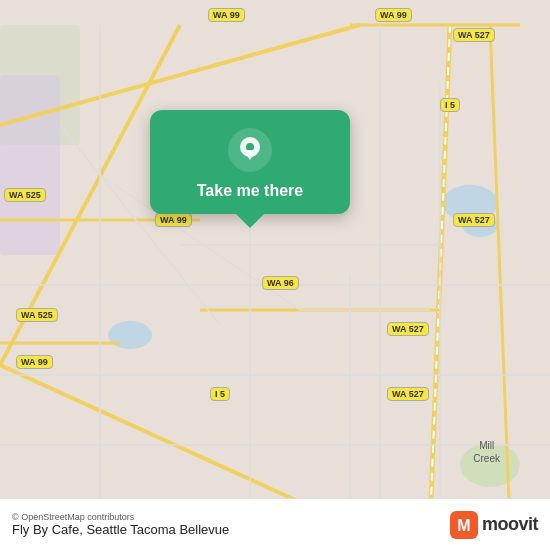 The width and height of the screenshot is (550, 550). What do you see at coordinates (450, 105) in the screenshot?
I see `road-badge-i5-right: I 5` at bounding box center [450, 105].